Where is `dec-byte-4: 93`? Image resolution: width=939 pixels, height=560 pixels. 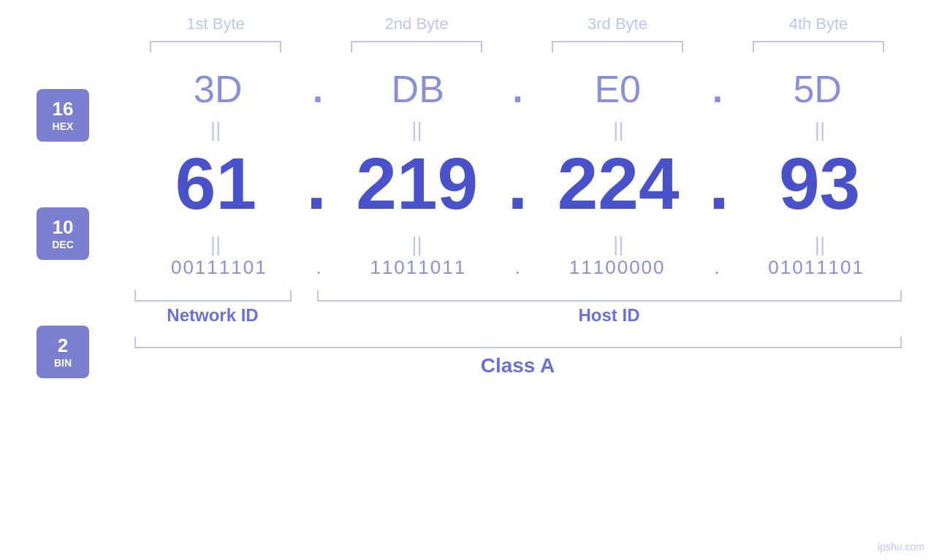 dec-byte-4: 93 is located at coordinates (820, 184).